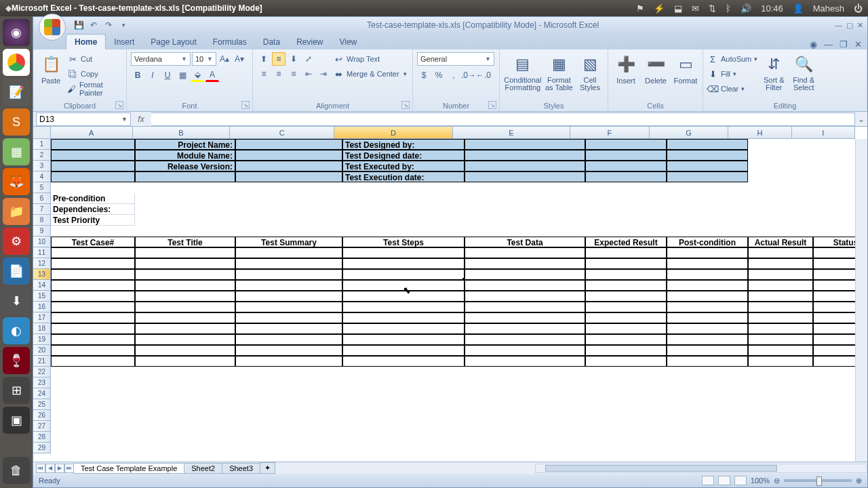  Describe the element at coordinates (781, 329) in the screenshot. I see `cell-H18` at that location.